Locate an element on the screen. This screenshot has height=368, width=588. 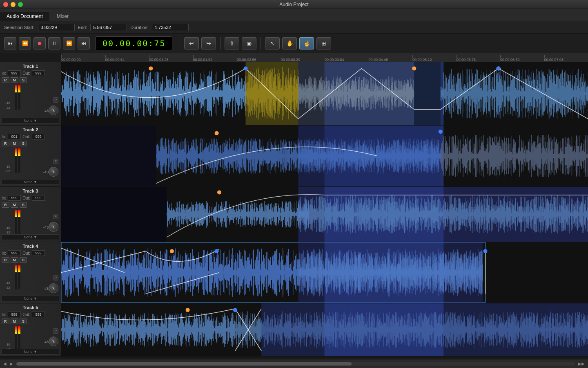
track-5-meter-left is located at coordinates (16, 339).